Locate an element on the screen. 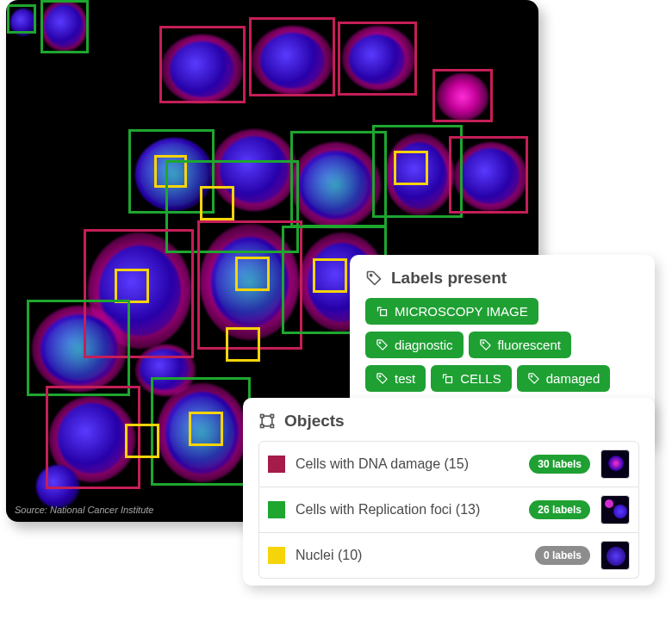 This screenshot has width=672, height=620. objects-panel-title-text: Objects is located at coordinates (314, 421).